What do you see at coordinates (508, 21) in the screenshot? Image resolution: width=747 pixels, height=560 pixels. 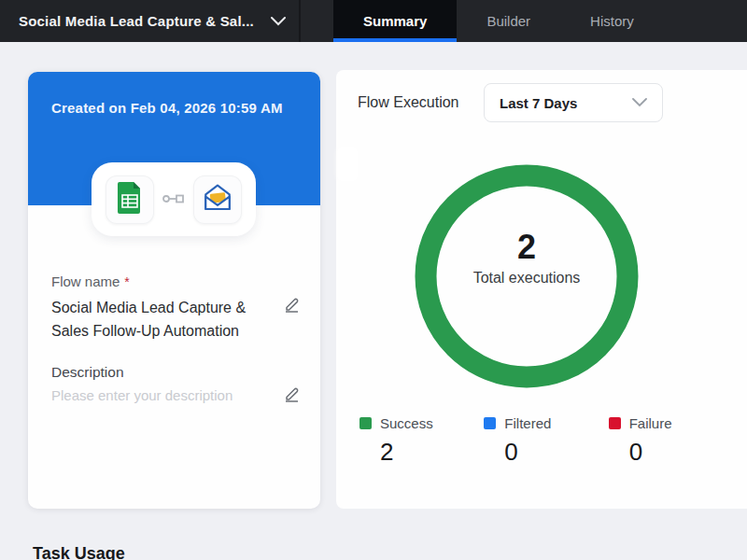 I see `tab-builder: Builder` at bounding box center [508, 21].